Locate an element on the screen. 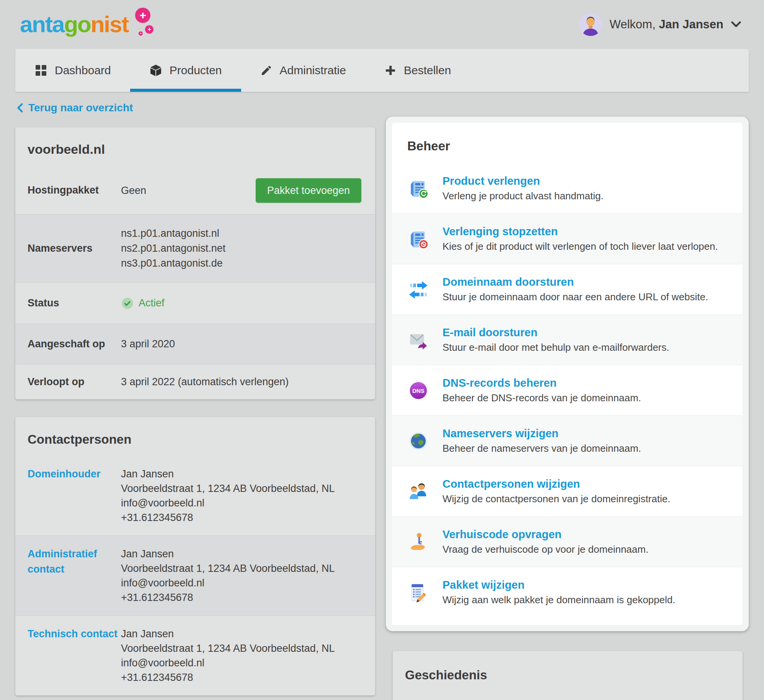 Image resolution: width=764 pixels, height=700 pixels. manage-title: Beheer is located at coordinates (567, 143).